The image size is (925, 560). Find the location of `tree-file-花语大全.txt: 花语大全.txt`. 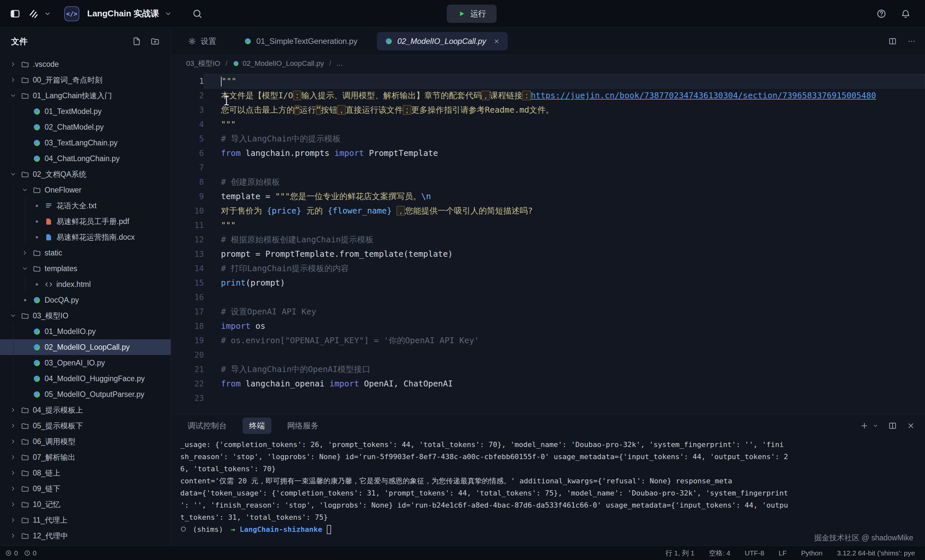

tree-file-花语大全.txt: 花语大全.txt is located at coordinates (86, 206).